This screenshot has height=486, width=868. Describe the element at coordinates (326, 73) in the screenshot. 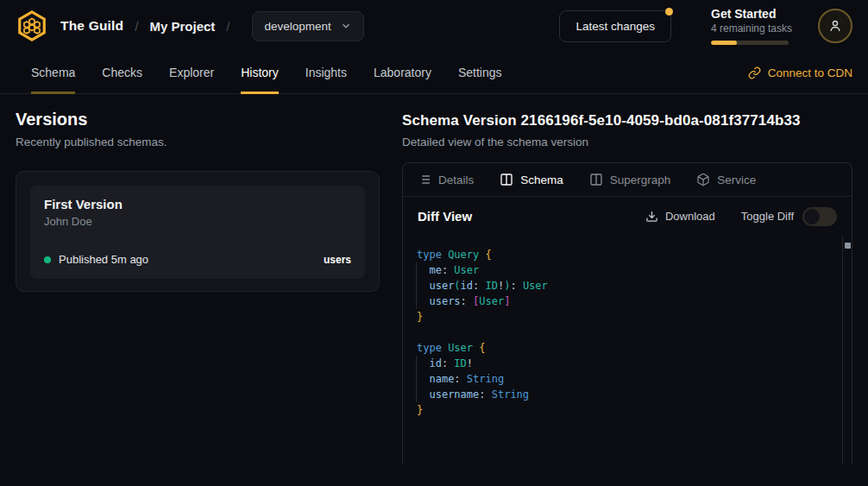

I see `tab-insights: Insights` at that location.